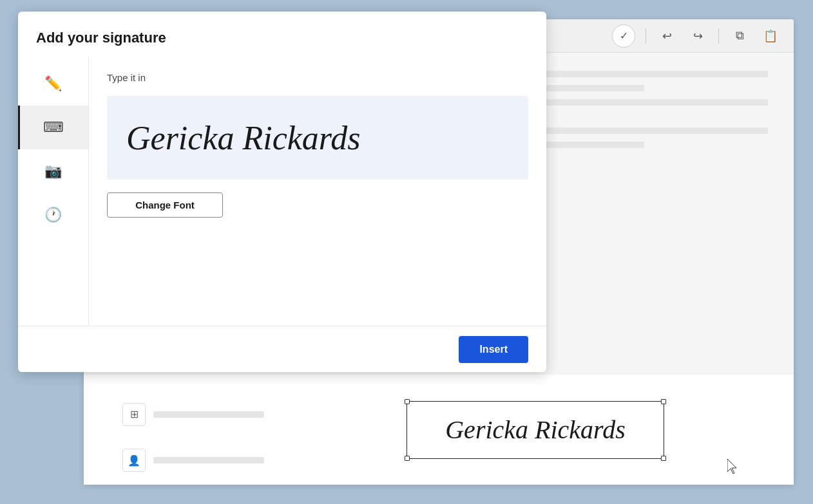  Describe the element at coordinates (740, 36) in the screenshot. I see `copy-button: ⧉` at that location.